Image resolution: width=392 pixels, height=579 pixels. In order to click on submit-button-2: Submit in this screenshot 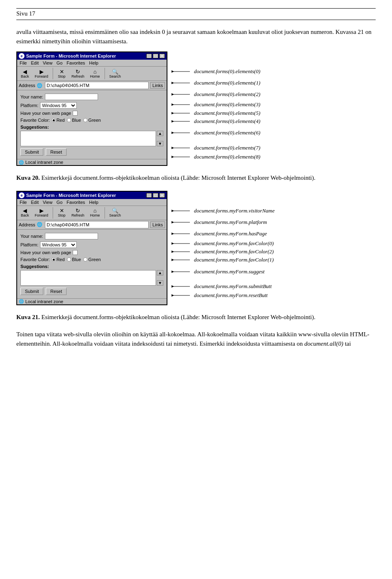, I will do `click(32, 291)`.